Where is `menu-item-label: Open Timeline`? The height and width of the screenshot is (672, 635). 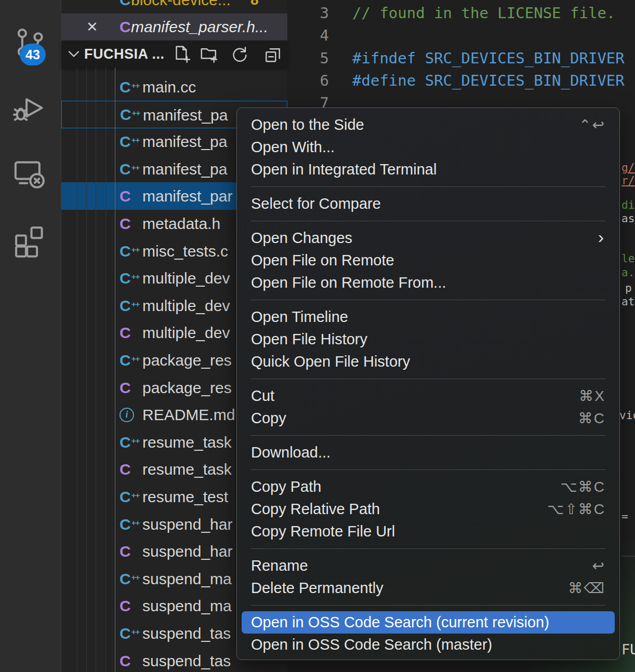
menu-item-label: Open Timeline is located at coordinates (299, 317).